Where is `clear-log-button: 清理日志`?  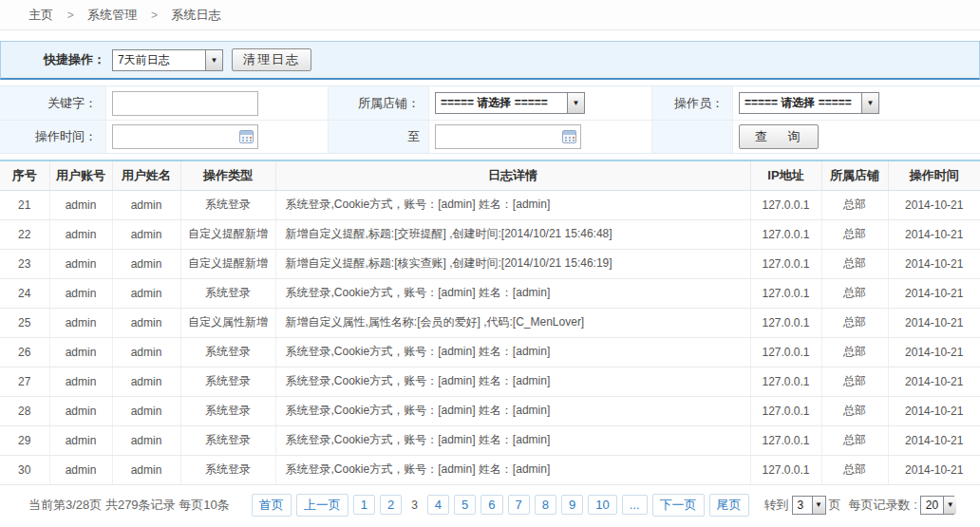 clear-log-button: 清理日志 is located at coordinates (272, 60).